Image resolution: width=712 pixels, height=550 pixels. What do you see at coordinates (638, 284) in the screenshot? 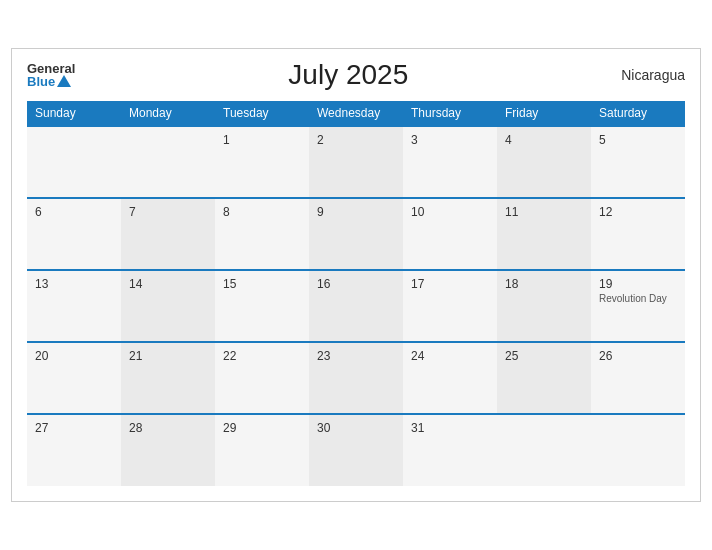
I see `day-number: 19` at bounding box center [638, 284].